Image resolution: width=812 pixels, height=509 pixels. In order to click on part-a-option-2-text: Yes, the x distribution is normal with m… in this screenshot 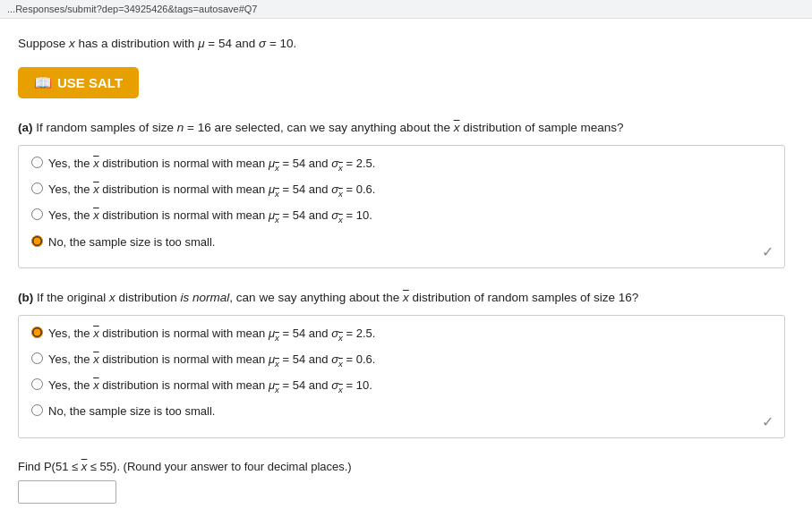, I will do `click(211, 191)`.